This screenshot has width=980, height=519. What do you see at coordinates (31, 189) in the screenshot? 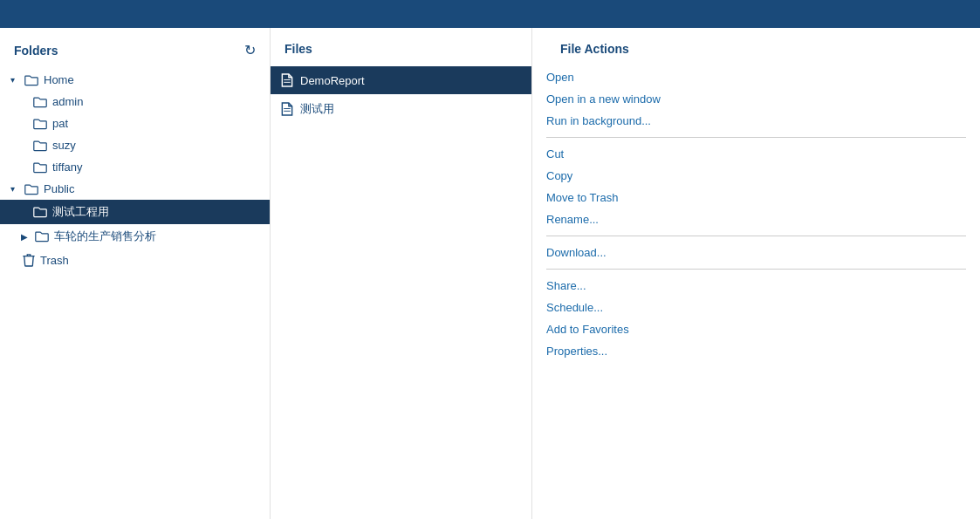
I see `folder-icon-public` at bounding box center [31, 189].